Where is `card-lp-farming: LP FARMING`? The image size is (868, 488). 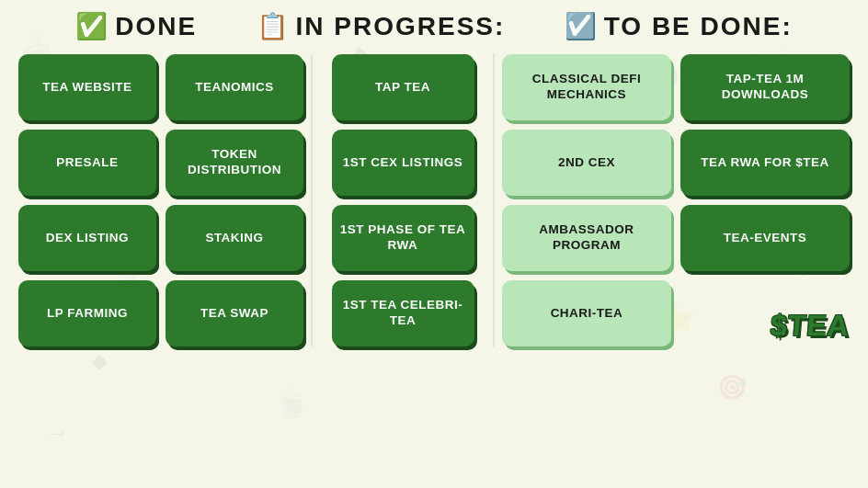
card-lp-farming: LP FARMING is located at coordinates (87, 313).